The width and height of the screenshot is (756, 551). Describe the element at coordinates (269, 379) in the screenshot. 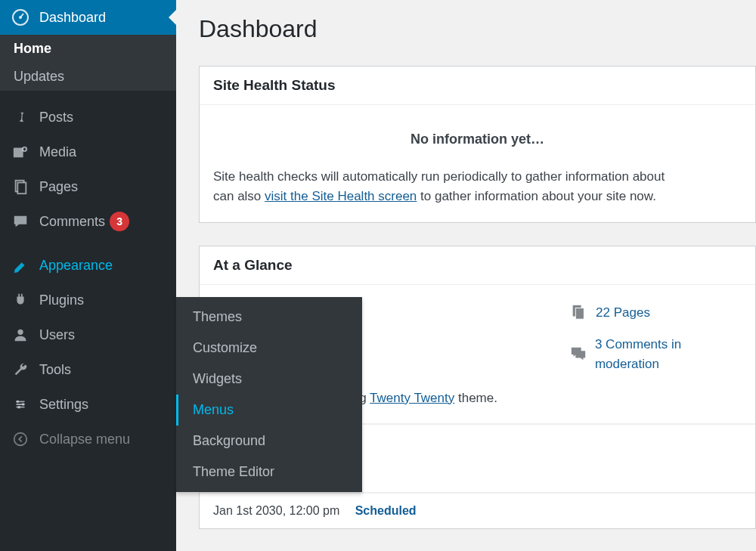

I see `submenu-item-widgets: Widgets` at that location.